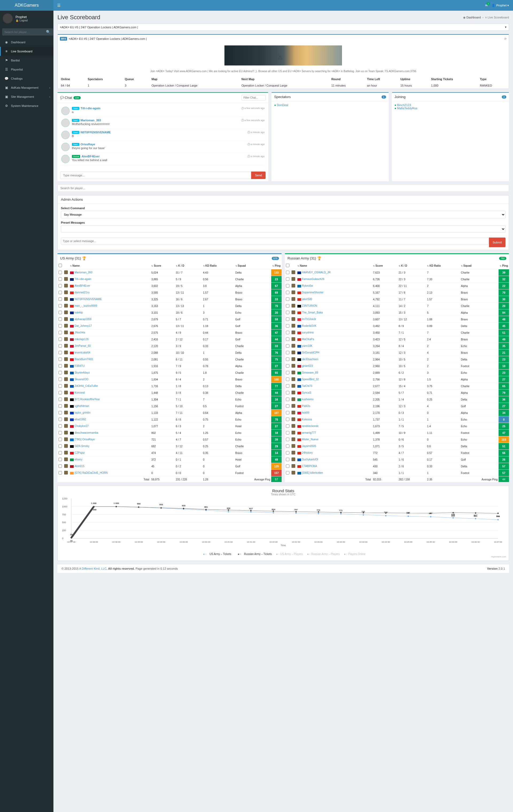  I want to click on column-header: ⇅KD Ratio, so click(218, 266).